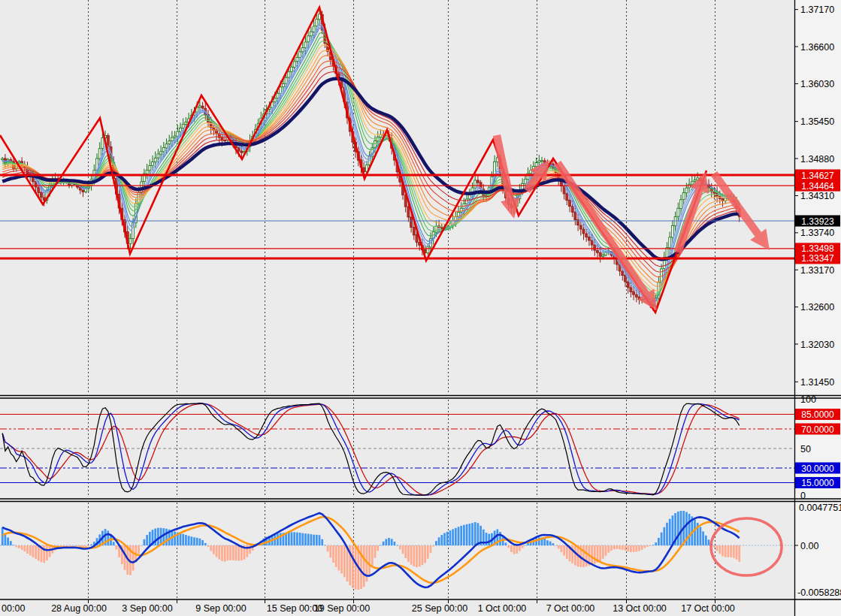  What do you see at coordinates (571, 608) in the screenshot?
I see `date-label: 7 Oct 00:00` at bounding box center [571, 608].